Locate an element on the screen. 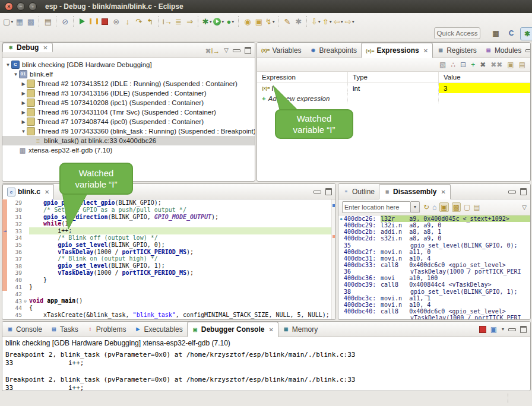 This screenshot has height=406, width=532. mark-occurrences-button: ✎ is located at coordinates (287, 21).